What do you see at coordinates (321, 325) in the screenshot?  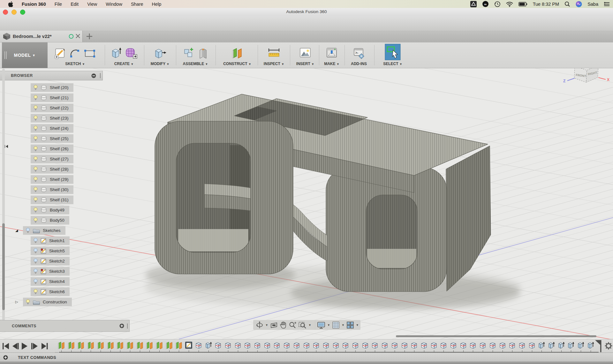 I see `display-settings-icon` at bounding box center [321, 325].